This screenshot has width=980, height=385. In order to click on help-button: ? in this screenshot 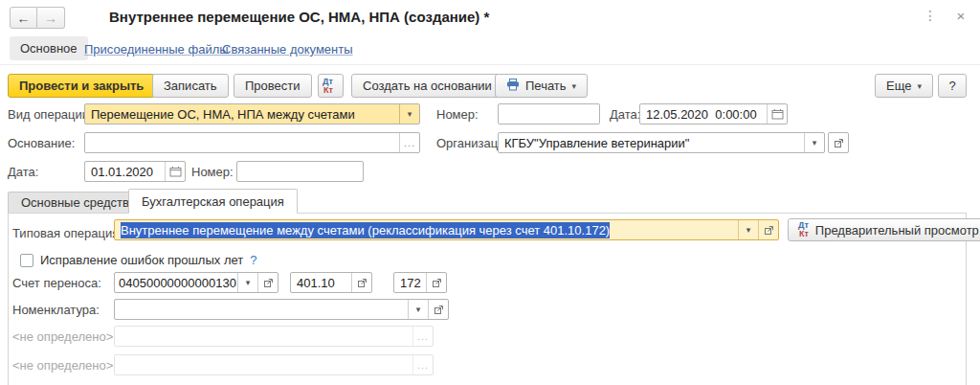, I will do `click(952, 86)`.